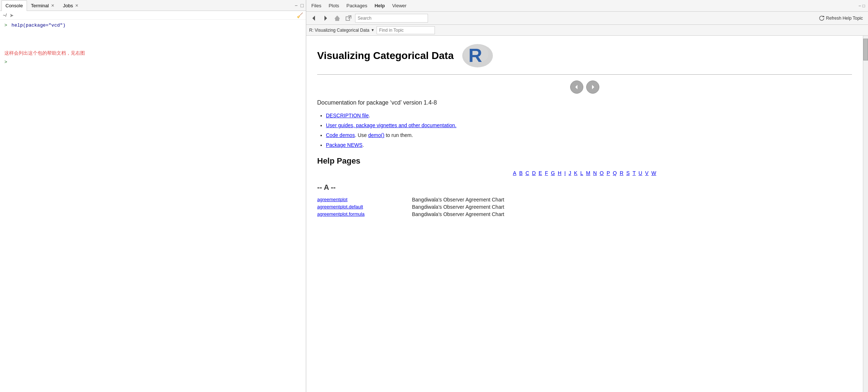 This screenshot has height=392, width=868. What do you see at coordinates (593, 87) in the screenshot?
I see `next-arrow-icon` at bounding box center [593, 87].